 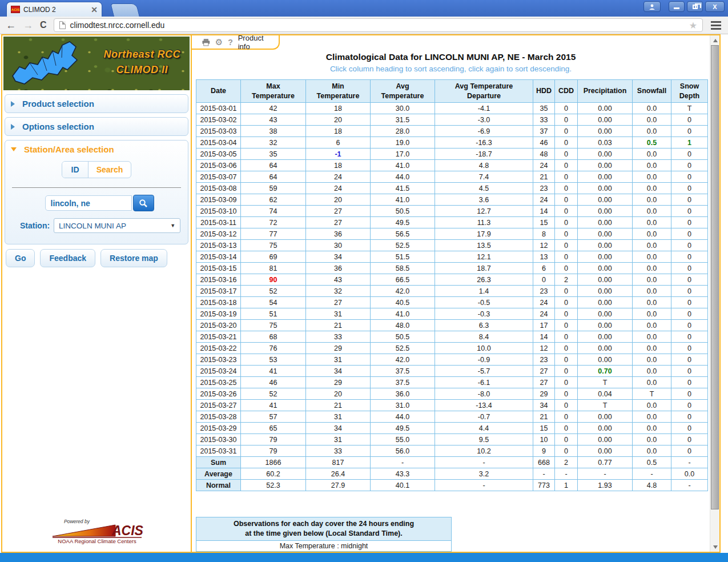 What do you see at coordinates (21, 258) in the screenshot?
I see `go-button: Go` at bounding box center [21, 258].